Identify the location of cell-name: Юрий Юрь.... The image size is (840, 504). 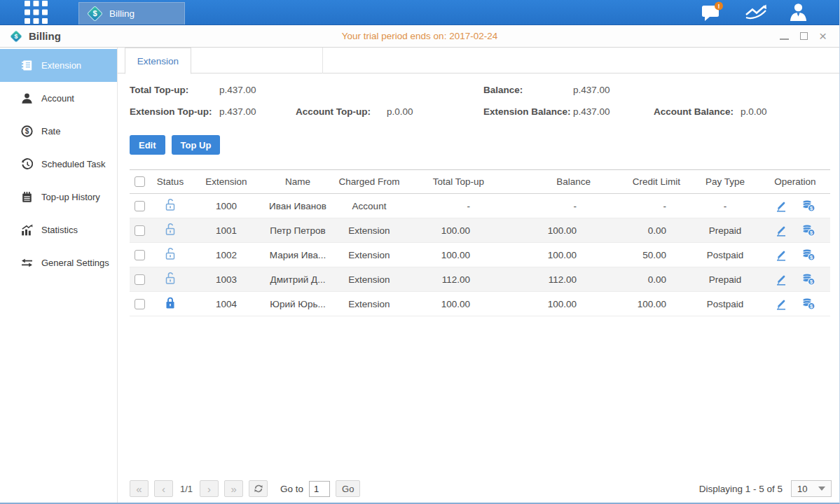
(298, 304).